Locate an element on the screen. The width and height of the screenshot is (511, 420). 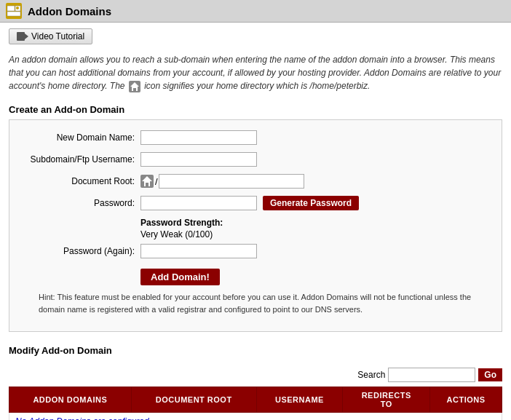
search-input is located at coordinates (432, 375).